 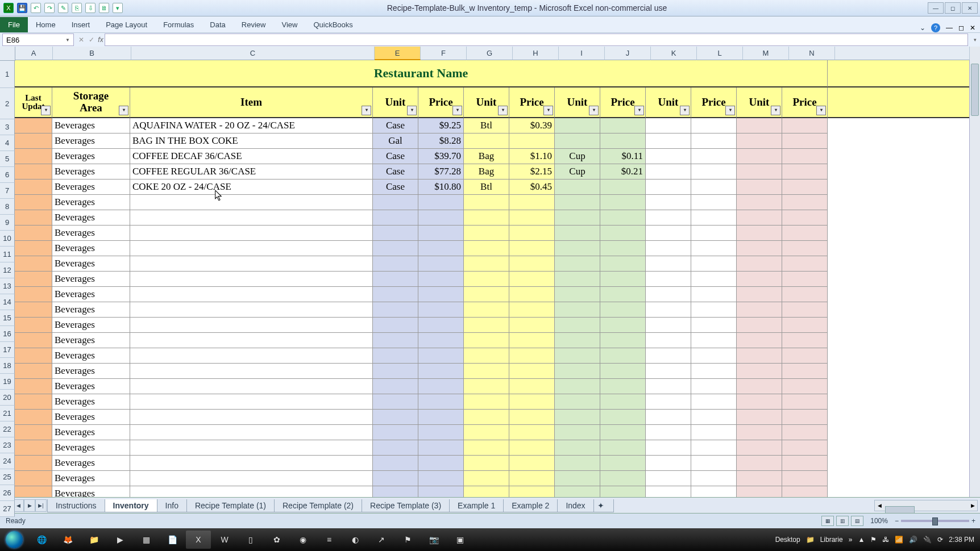 I want to click on tray-clock: 2:38 PM, so click(x=962, y=540).